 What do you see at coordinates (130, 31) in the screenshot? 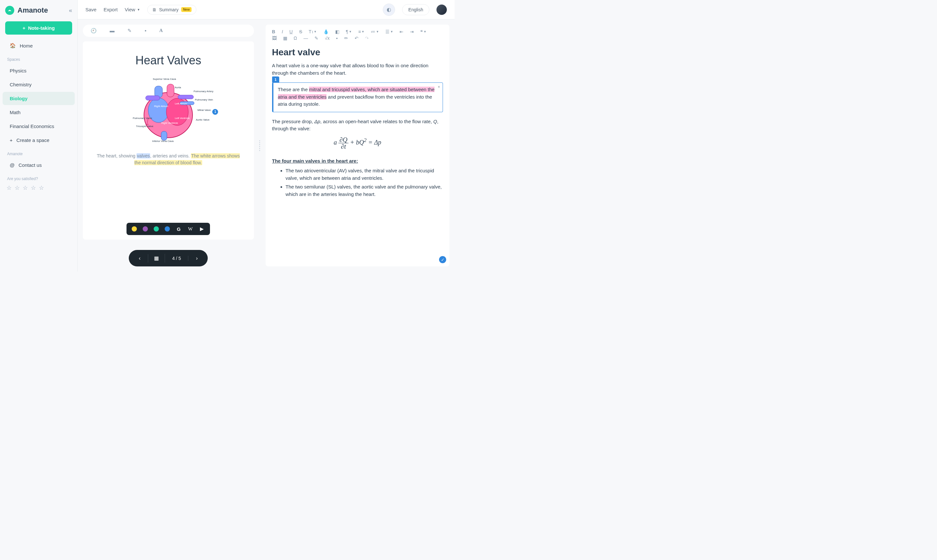
I see `pencil-icon: ✎` at bounding box center [130, 31].